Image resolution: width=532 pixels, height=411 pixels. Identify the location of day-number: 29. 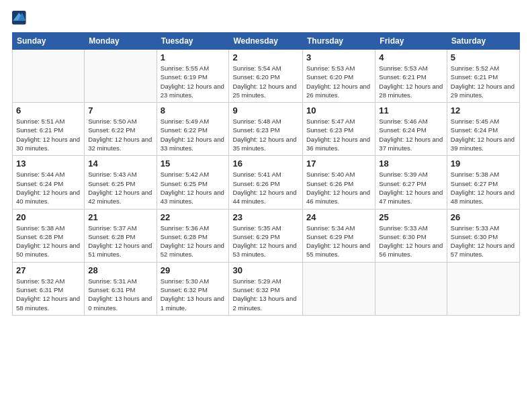
(193, 270).